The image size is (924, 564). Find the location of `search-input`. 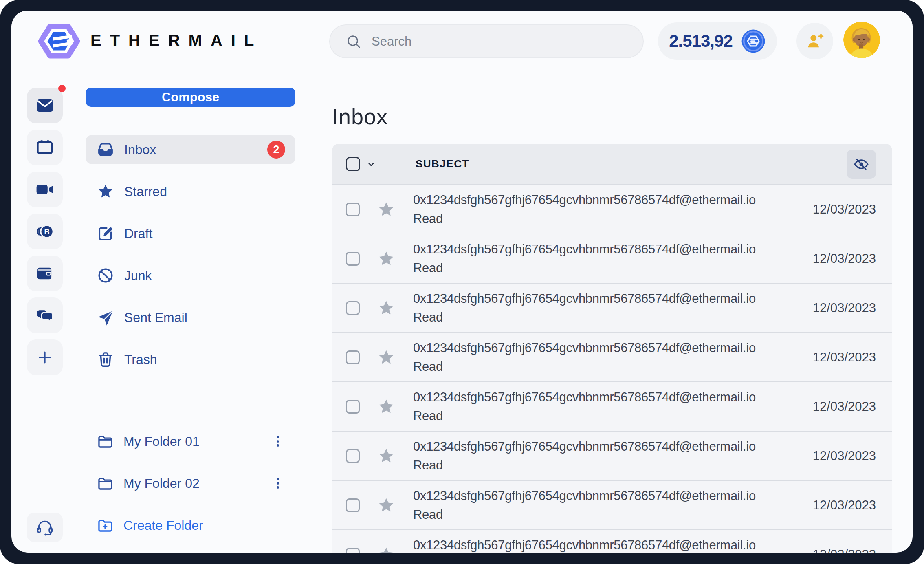

search-input is located at coordinates (501, 42).